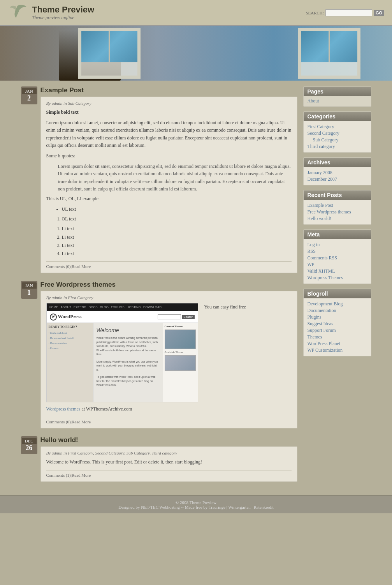 The image size is (392, 585). I want to click on sidebar-archive-dec: December 2007, so click(337, 179).